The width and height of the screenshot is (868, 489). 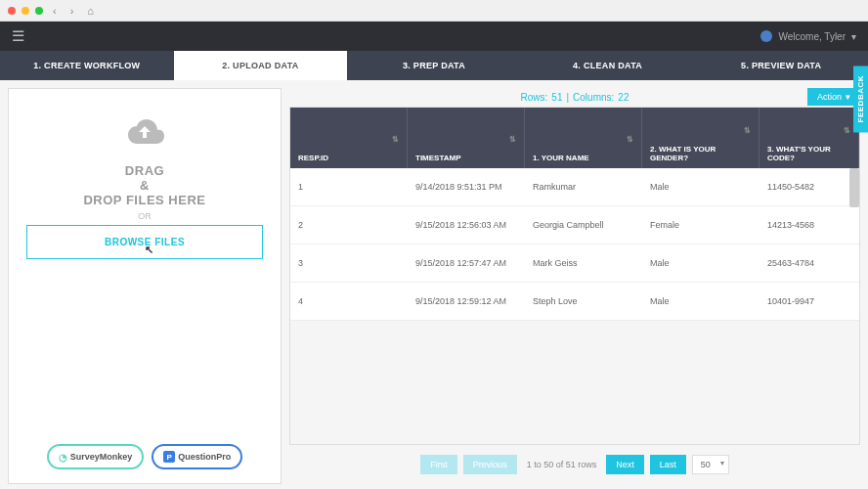 I want to click on tab-preview-data: 5. PREVIEW DATA, so click(x=781, y=66).